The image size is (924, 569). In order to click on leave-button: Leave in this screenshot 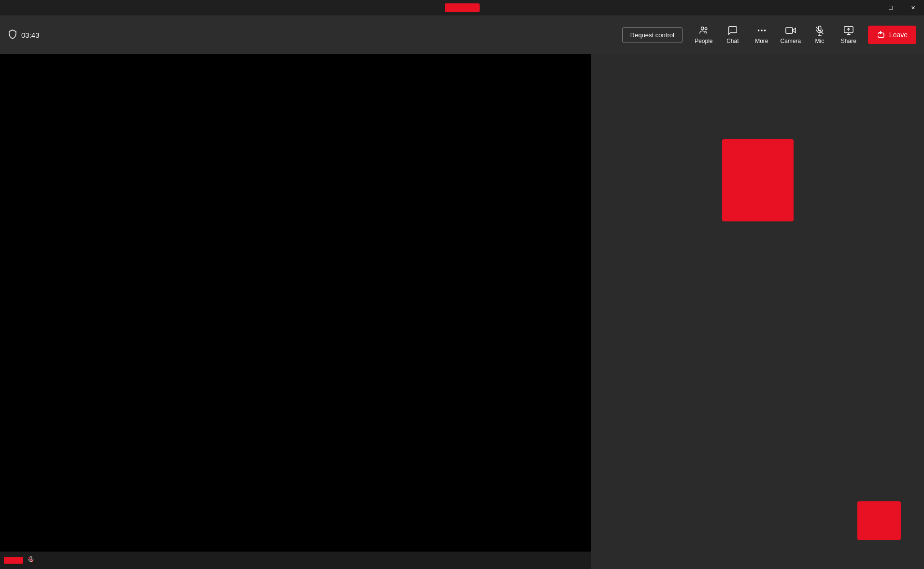, I will do `click(892, 35)`.